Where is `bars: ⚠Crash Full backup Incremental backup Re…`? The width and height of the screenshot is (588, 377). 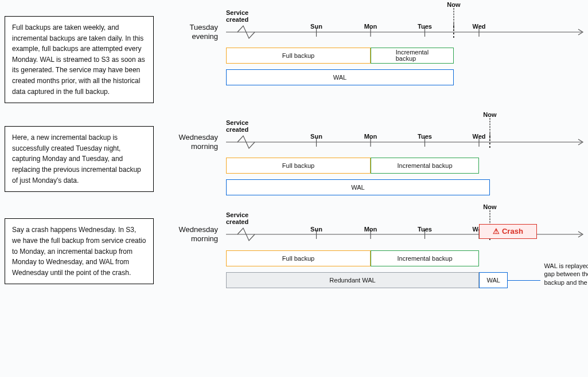 bars: ⚠Crash Full backup Incremental backup Re… is located at coordinates (407, 269).